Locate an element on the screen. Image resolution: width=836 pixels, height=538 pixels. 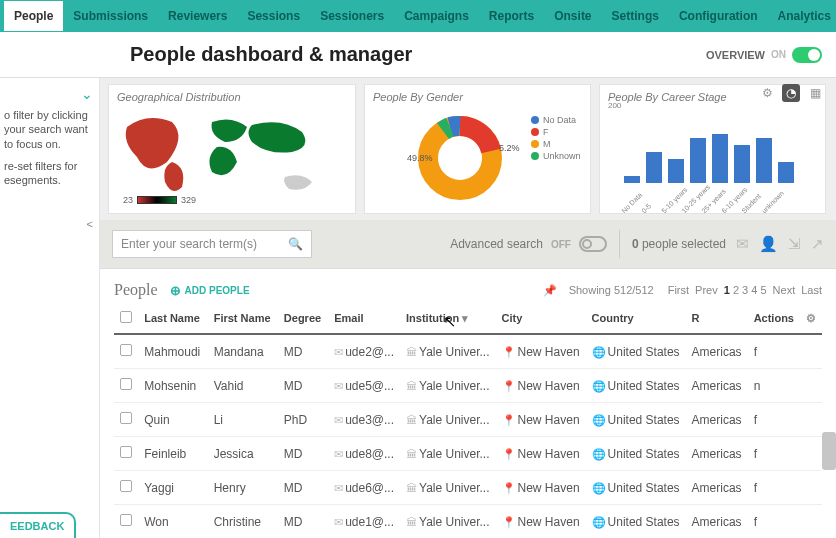
advanced-search: Advanced search OFF is located at coordinates (528, 244).